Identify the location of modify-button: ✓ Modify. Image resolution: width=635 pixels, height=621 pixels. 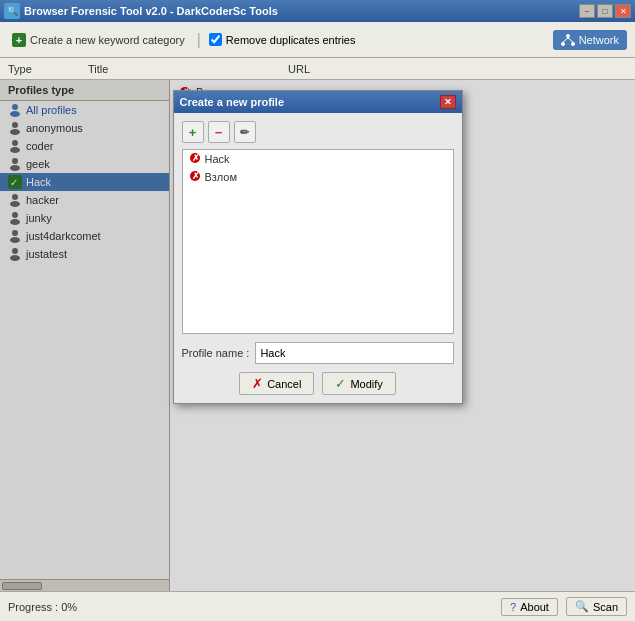
(358, 384).